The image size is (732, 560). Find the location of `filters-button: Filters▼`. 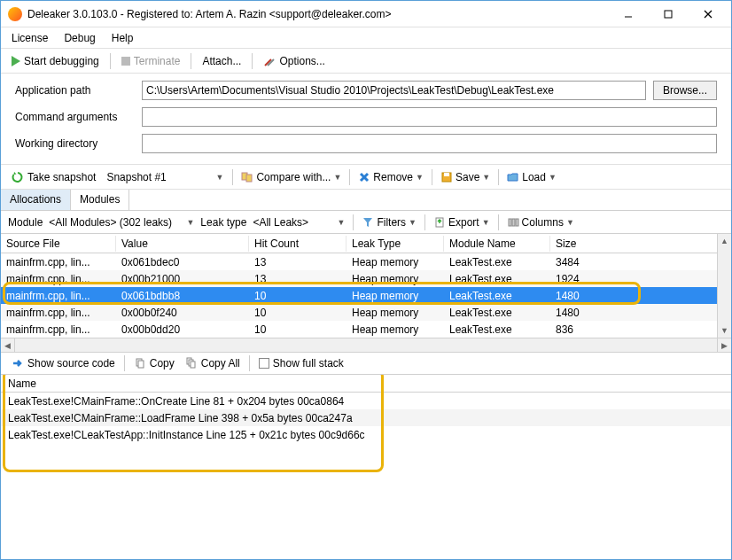

filters-button: Filters▼ is located at coordinates (389, 222).